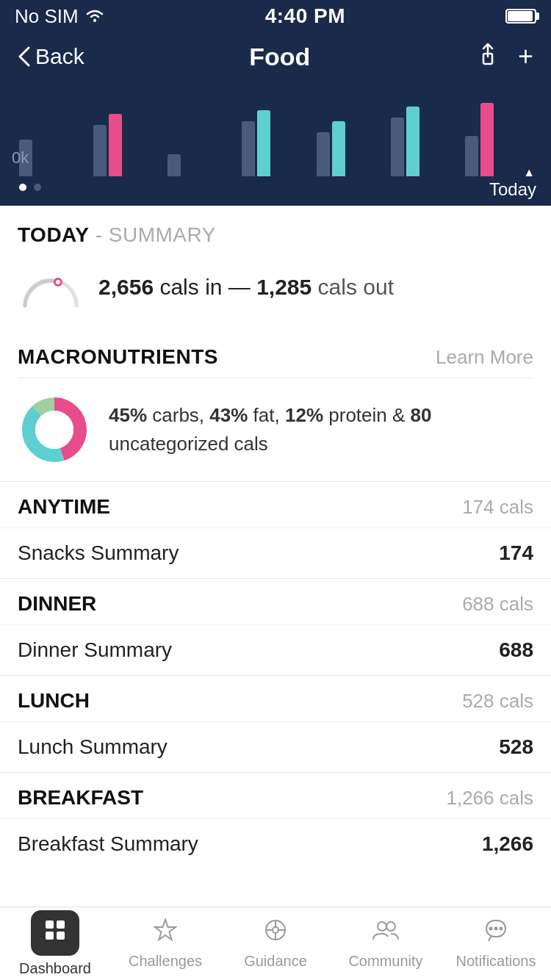 The image size is (551, 980). Describe the element at coordinates (188, 444) in the screenshot. I see `uncategorized-label: uncategorized cals` at that location.